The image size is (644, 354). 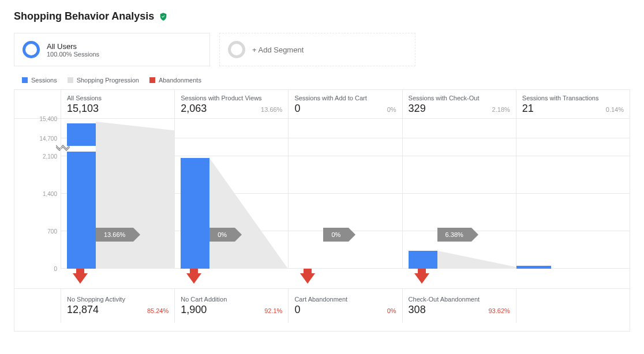 What do you see at coordinates (459, 306) in the screenshot?
I see `abandonment-cell: Check-Out Abandonment 30893.62%` at bounding box center [459, 306].